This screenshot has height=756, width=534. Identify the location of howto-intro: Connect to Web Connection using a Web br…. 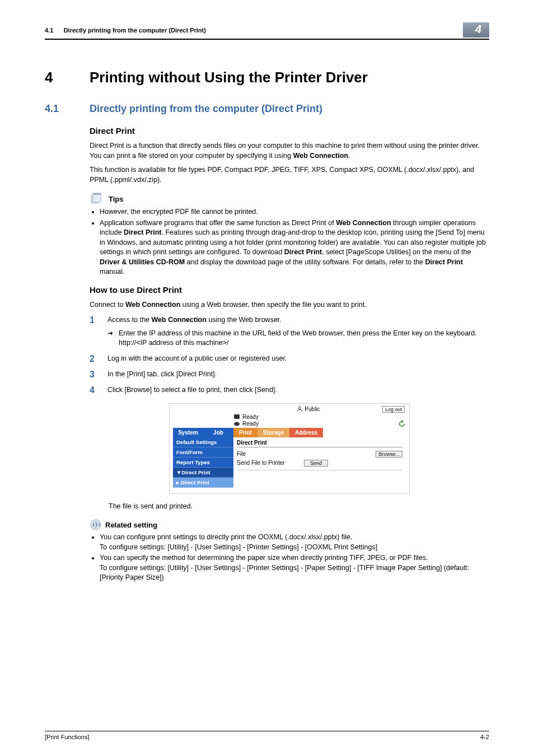
(289, 305).